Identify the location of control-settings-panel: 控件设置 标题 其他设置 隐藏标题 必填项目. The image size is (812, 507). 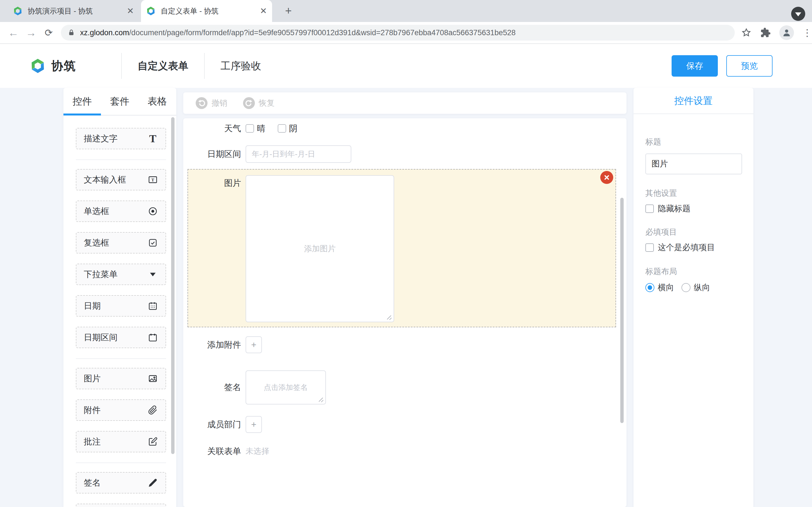
(693, 297).